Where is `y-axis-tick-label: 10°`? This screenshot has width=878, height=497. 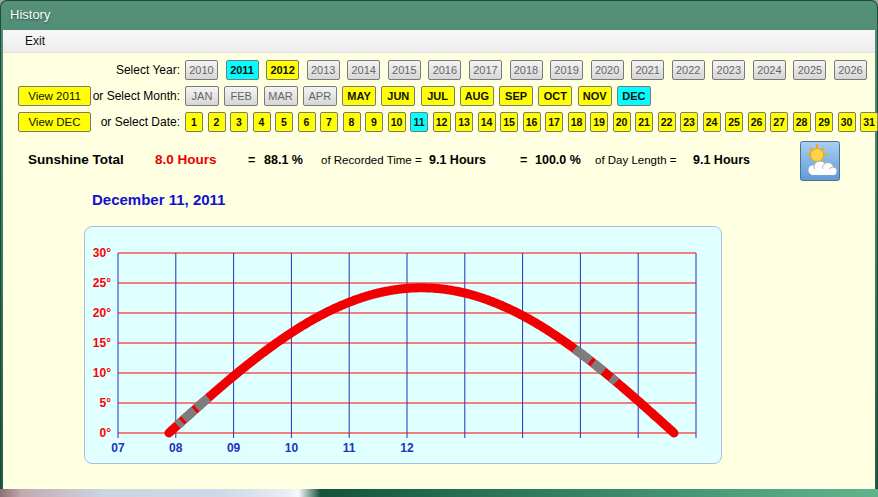 y-axis-tick-label: 10° is located at coordinates (102, 373).